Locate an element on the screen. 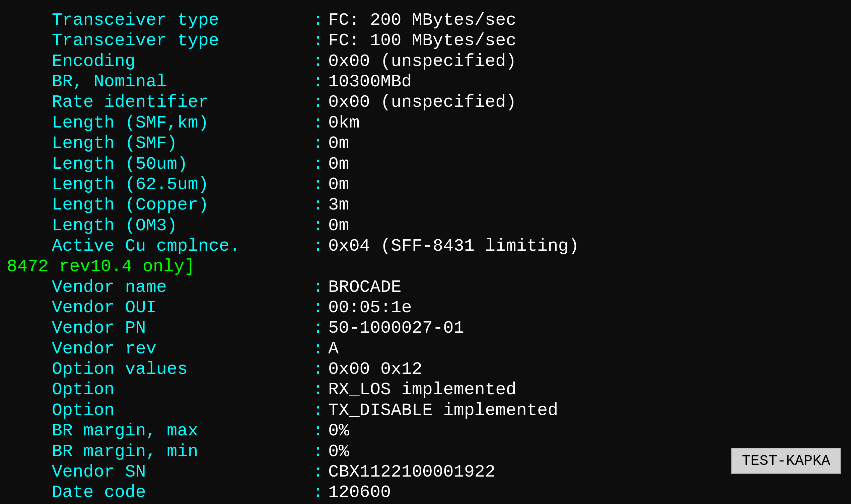  terminal-label: Length (OM3) is located at coordinates (158, 226).